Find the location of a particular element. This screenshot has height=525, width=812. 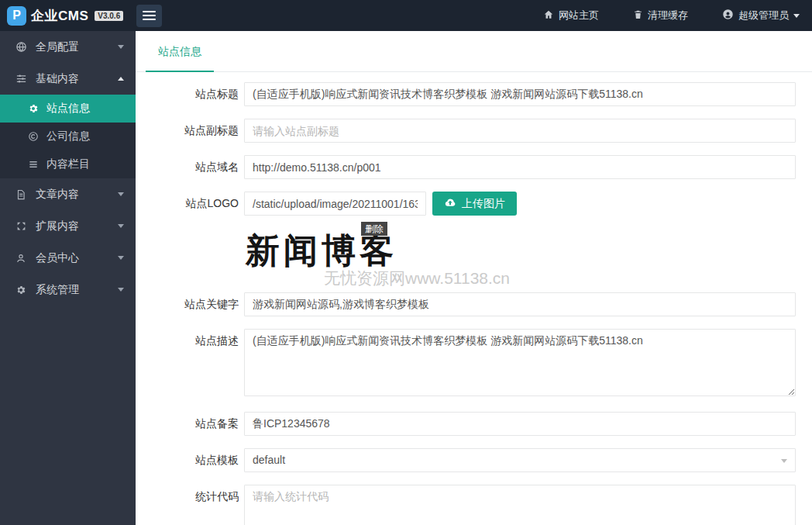

sidebar-item-global-config: 全局配置 is located at coordinates (68, 47).